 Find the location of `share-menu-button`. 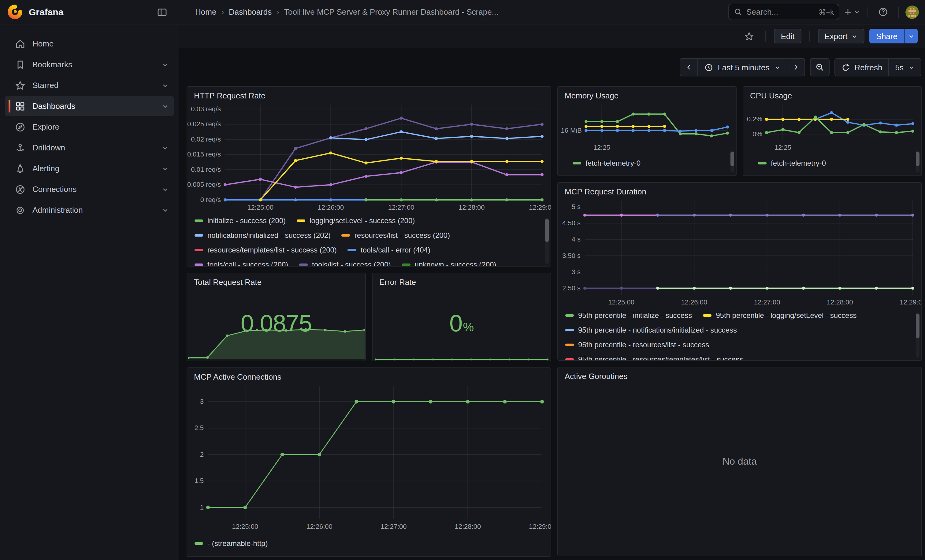

share-menu-button is located at coordinates (911, 36).